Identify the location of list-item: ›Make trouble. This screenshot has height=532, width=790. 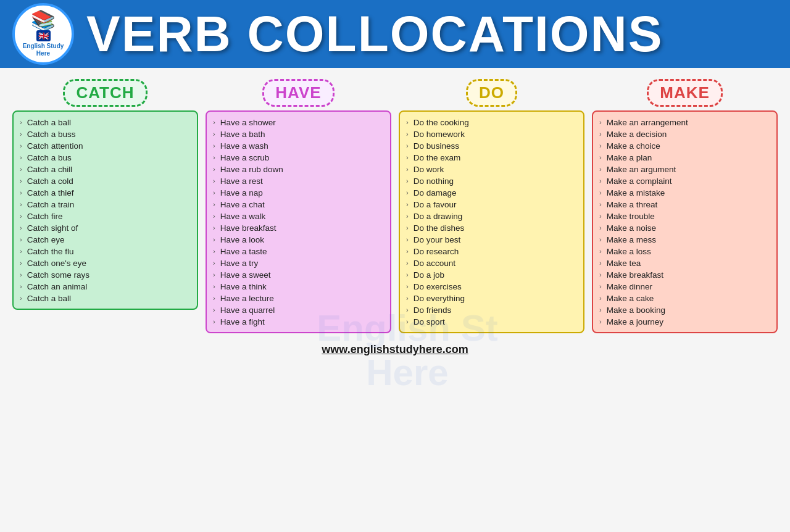
(685, 216).